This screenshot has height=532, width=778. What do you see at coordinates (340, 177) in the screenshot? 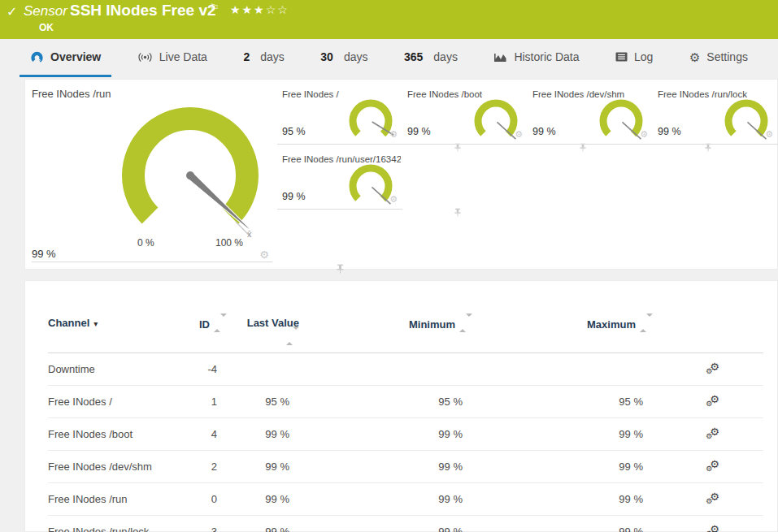
I see `small-gauge-tile: Free INodes /run/user/16342...99 %⚙` at bounding box center [340, 177].